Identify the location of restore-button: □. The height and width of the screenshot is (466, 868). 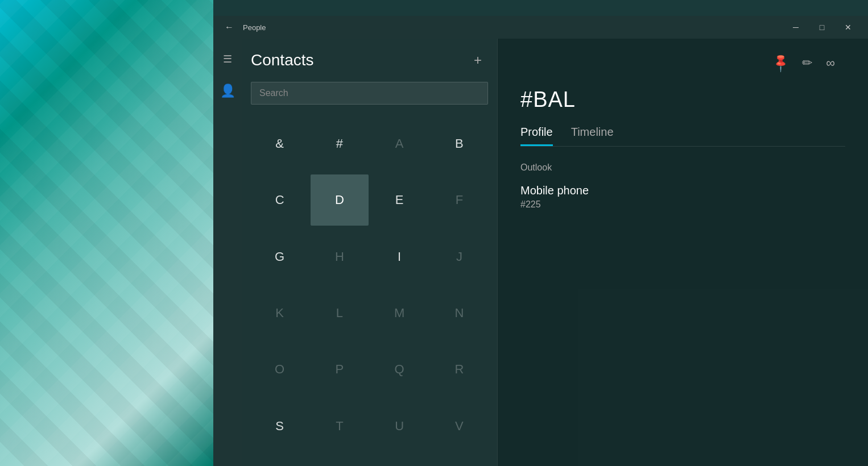
(822, 27).